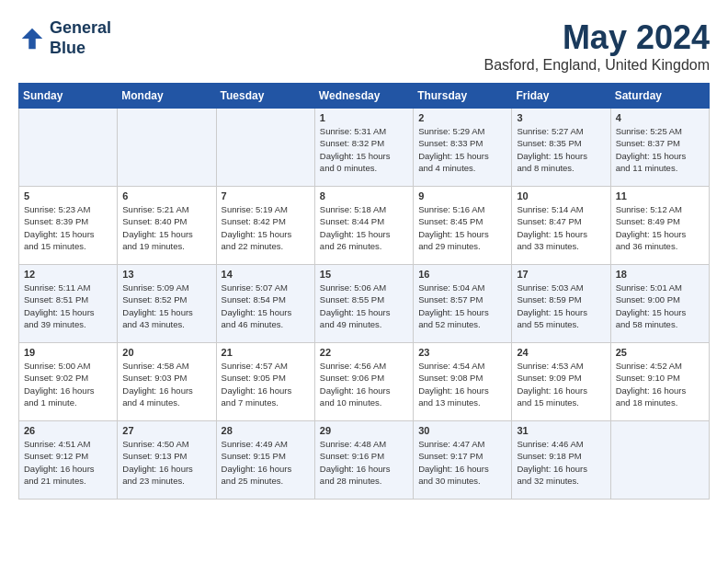 This screenshot has height=563, width=728. Describe the element at coordinates (364, 462) in the screenshot. I see `day-info: Sunrise: 4:48 AMSunset: 9:16 PMDaylight:…` at that location.